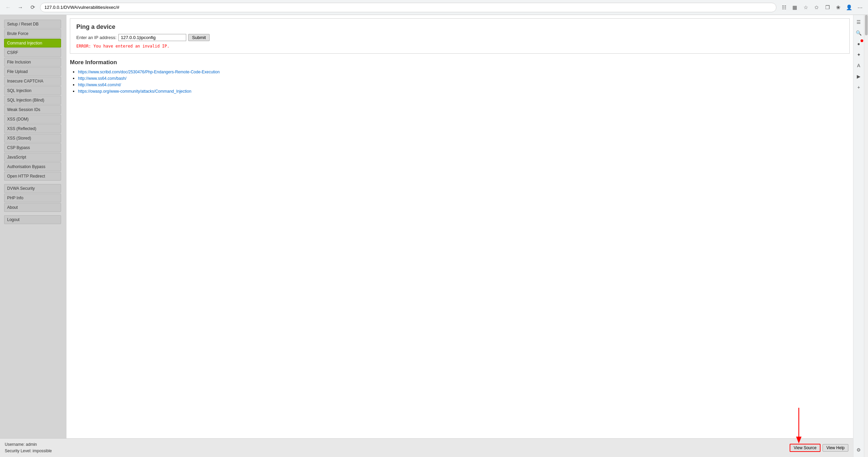 This screenshot has width=868, height=457. I want to click on more-info-link-1: https://www.scribd.com/doc/2530476/Php-E…, so click(149, 72).